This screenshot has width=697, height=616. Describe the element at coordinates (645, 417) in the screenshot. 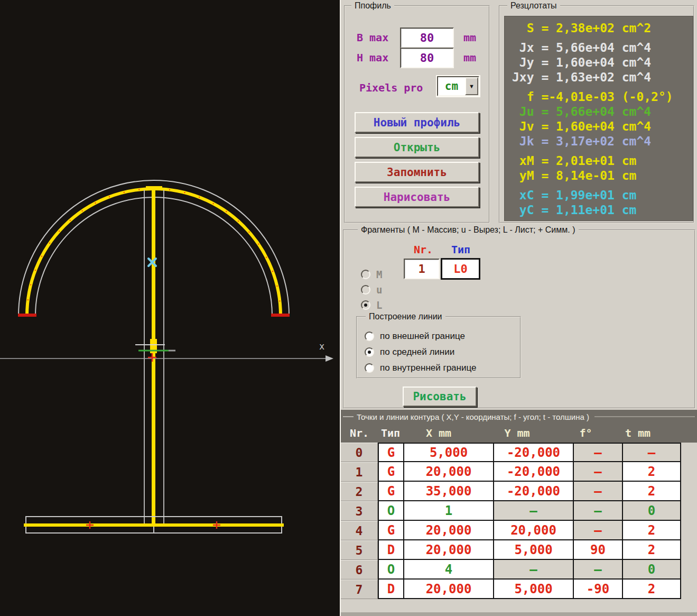

I see `title-tick-right` at that location.